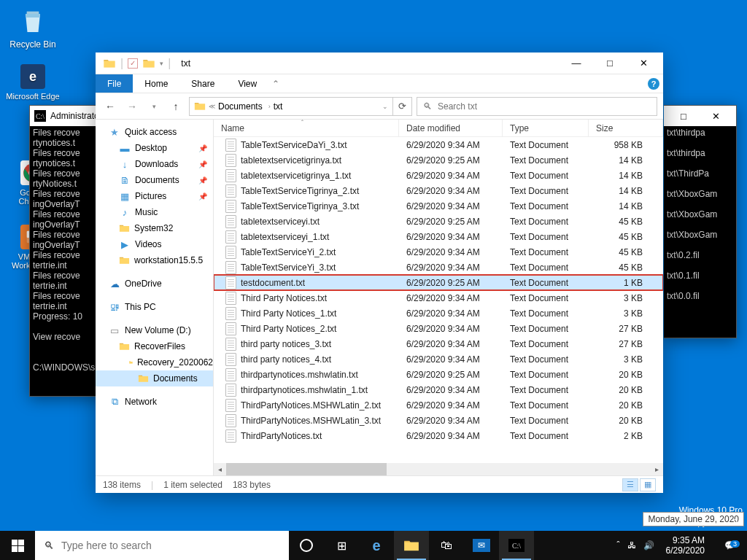 This screenshot has width=747, height=560. I want to click on tray-chevron-up-icon: ˆ, so click(619, 545).